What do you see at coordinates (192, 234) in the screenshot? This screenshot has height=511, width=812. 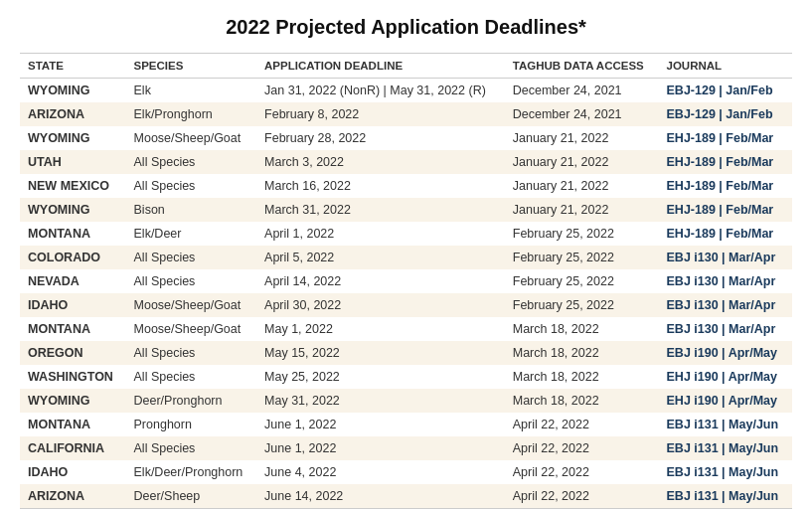 I see `table-cell: Elk/Deer` at bounding box center [192, 234].